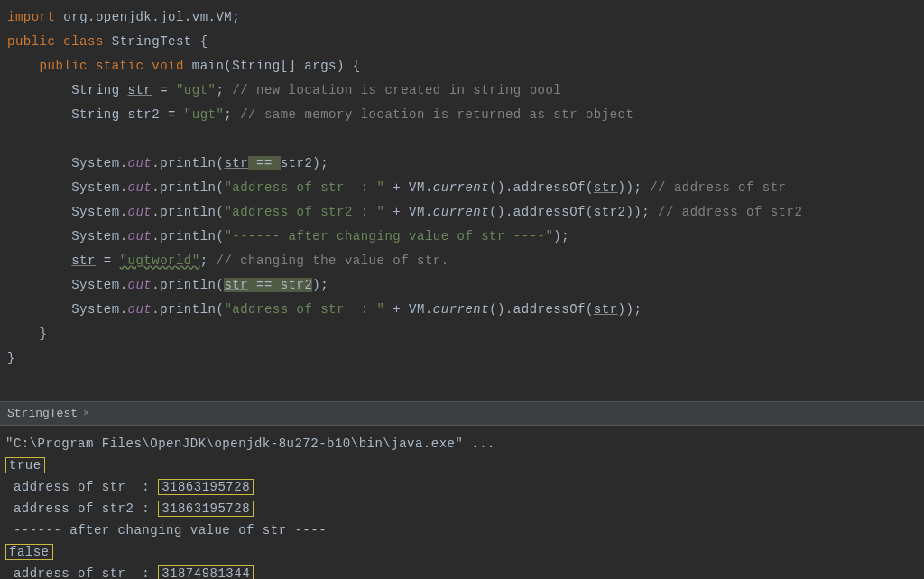 The image size is (924, 579). I want to click on code-line: System.out.println("address of str2 : " …, so click(466, 213).